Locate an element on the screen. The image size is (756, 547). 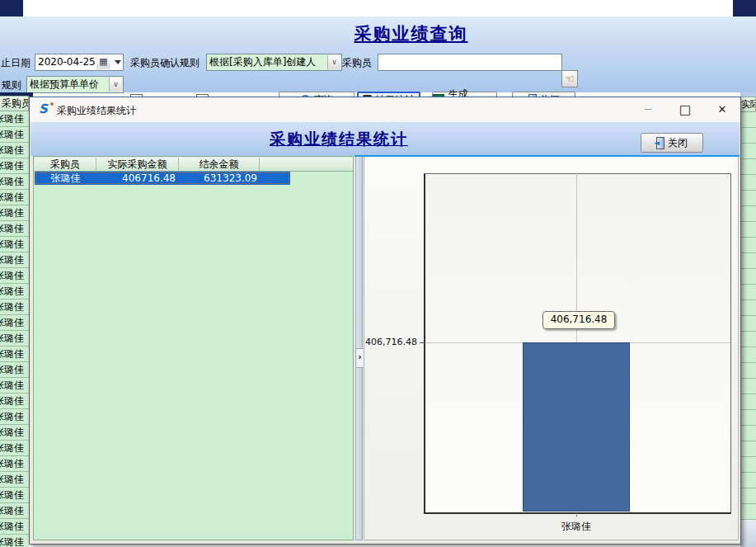
panel-splitter: › is located at coordinates (359, 348).